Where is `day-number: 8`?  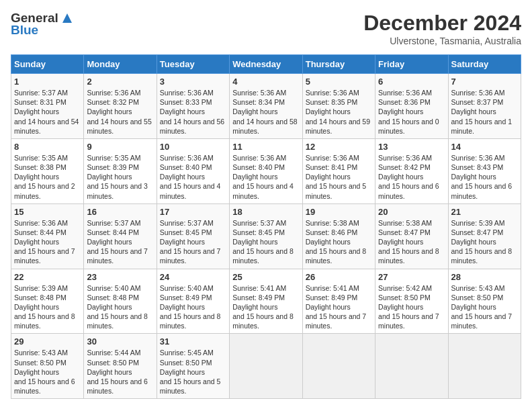 day-number: 8 is located at coordinates (47, 146).